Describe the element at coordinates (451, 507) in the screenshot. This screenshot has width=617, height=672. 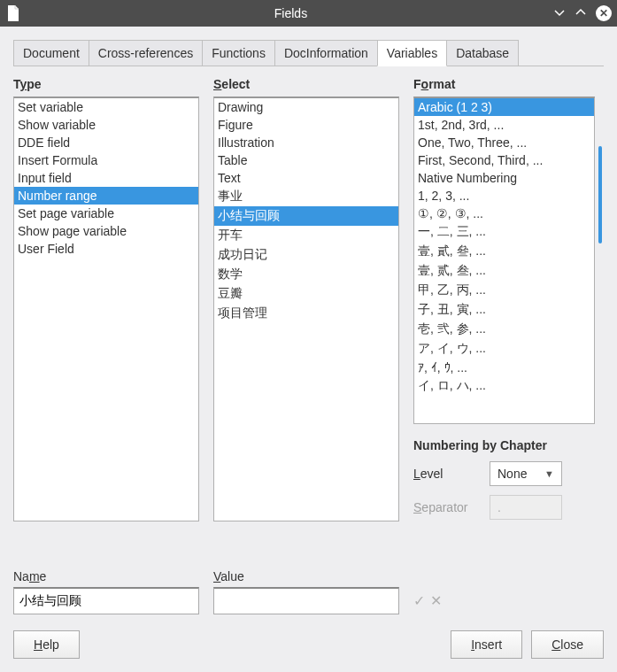
I see `separator-label: Separator` at that location.